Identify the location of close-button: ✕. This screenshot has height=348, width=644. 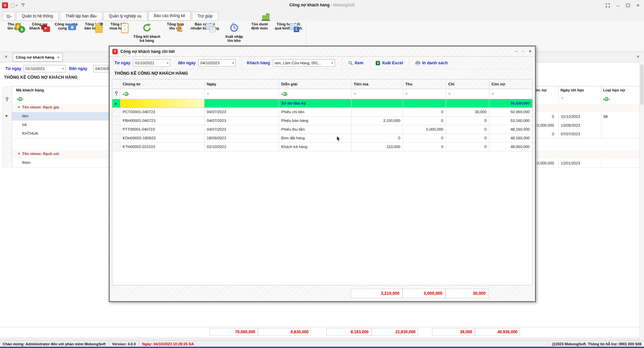
(638, 5).